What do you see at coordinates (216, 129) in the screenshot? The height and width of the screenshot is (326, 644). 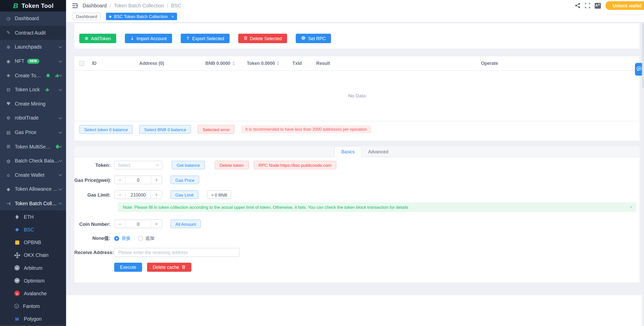 I see `selected-error-button: Selected error` at bounding box center [216, 129].